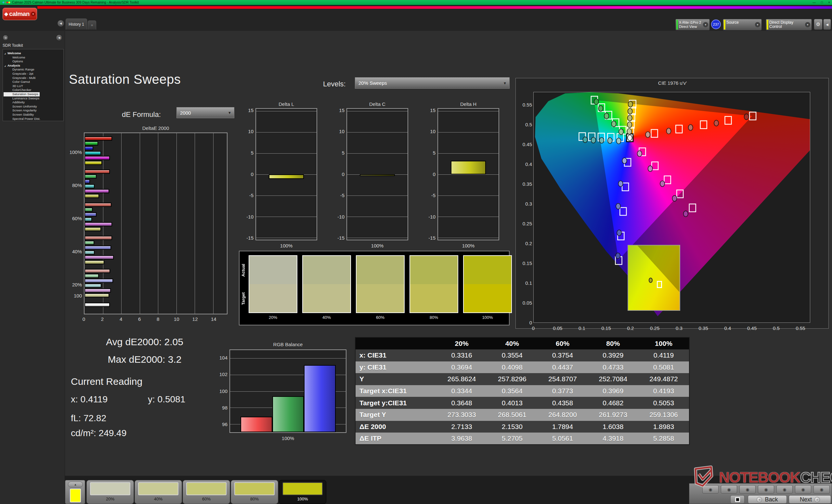 The image size is (832, 504). Describe the element at coordinates (664, 343) in the screenshot. I see `table-header-cell: 100%` at that location.